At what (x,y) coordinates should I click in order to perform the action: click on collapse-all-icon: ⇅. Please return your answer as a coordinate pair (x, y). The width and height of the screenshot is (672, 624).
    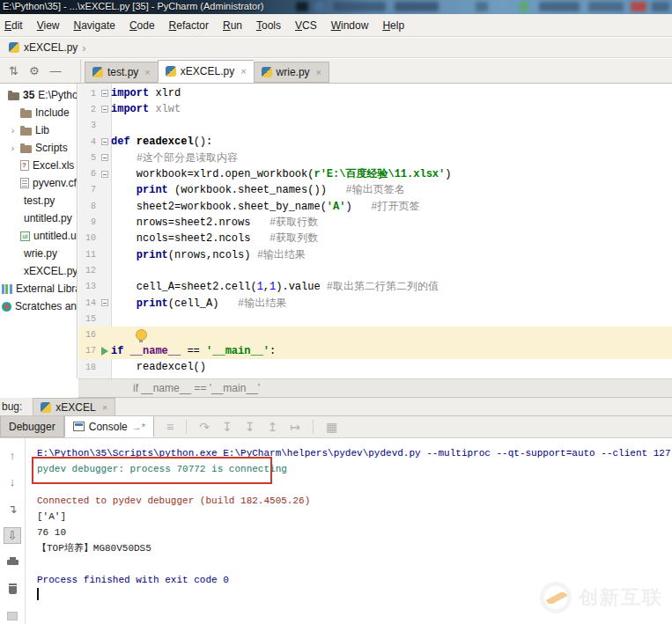
    Looking at the image, I should click on (14, 70).